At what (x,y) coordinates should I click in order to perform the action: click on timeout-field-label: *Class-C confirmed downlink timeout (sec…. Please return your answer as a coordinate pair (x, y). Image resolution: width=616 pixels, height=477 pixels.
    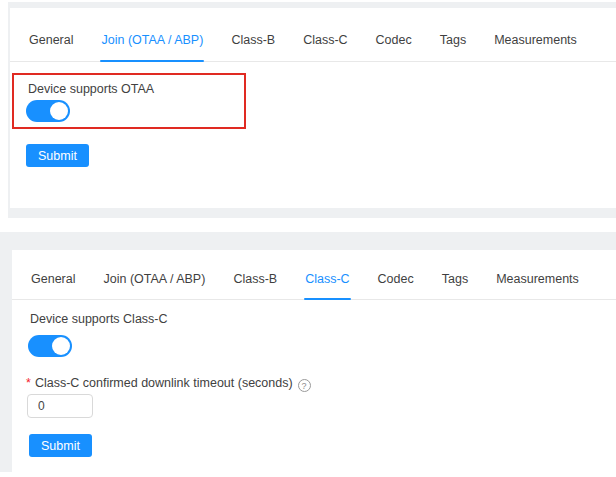
    Looking at the image, I should click on (168, 384).